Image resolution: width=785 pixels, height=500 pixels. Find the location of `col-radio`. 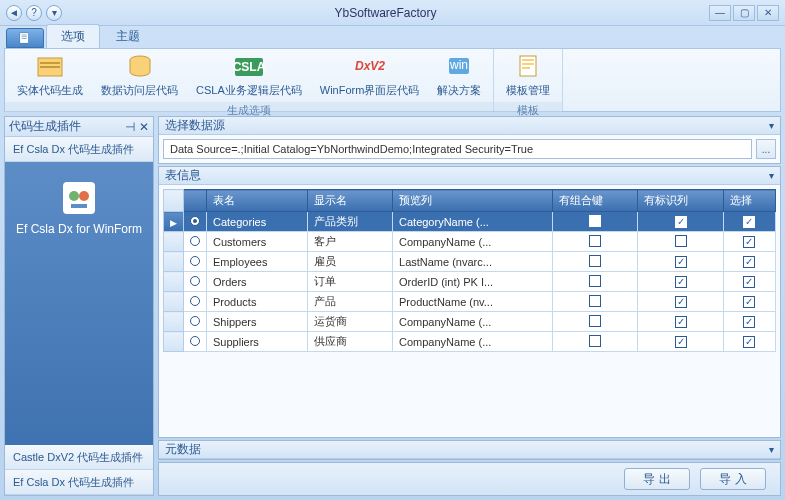

col-radio is located at coordinates (196, 201).